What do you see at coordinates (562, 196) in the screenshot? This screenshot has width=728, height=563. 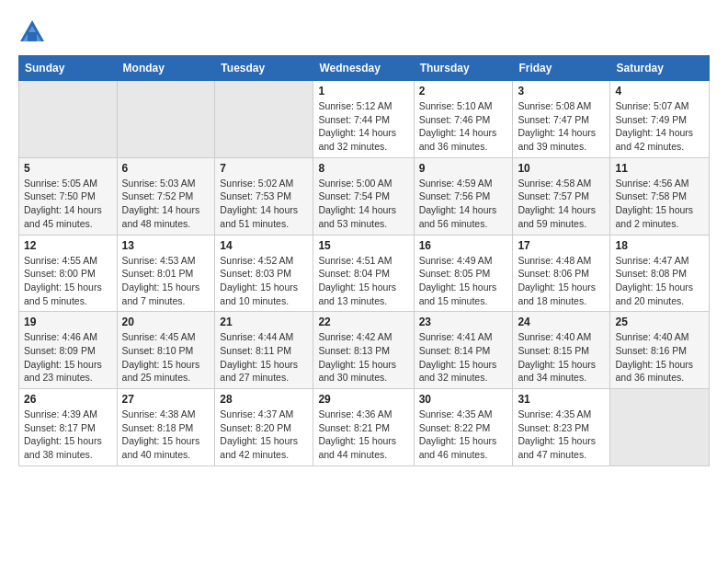 I see `calendar-cell: 10Sunrise: 4:58 AM Sunset: 7:57 PM Dayli…` at bounding box center [562, 196].